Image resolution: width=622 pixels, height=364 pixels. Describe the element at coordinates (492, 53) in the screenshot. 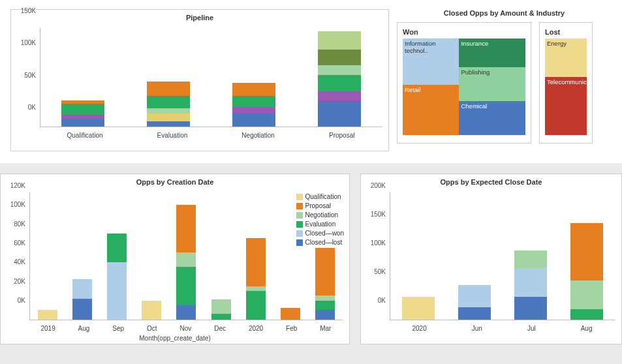

I see `treemap-cell: Insurance` at that location.